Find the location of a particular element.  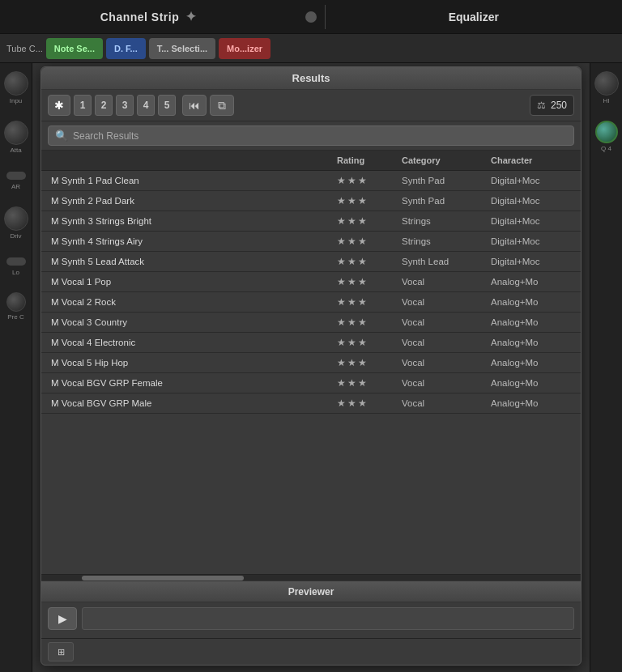

cell-name: M Vocal 5 Hip Hop is located at coordinates (188, 363).